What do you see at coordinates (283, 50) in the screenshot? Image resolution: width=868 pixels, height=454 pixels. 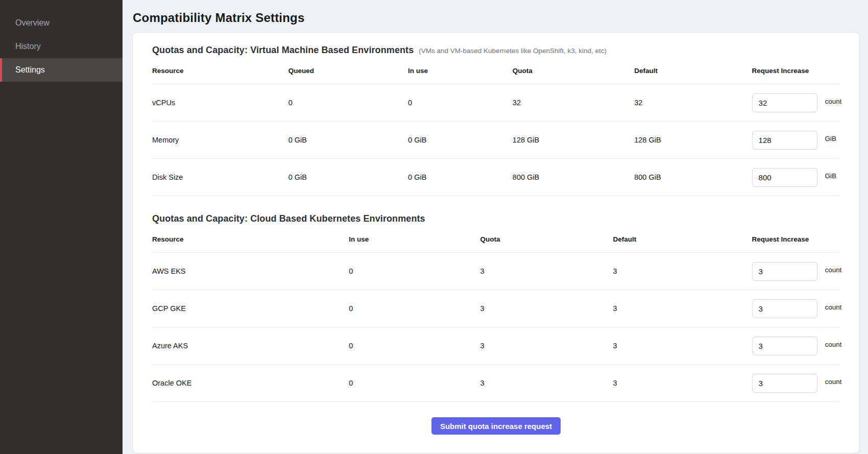 I see `vm-section-title: Quotas and Capacity: Virtual Machine Bas…` at bounding box center [283, 50].